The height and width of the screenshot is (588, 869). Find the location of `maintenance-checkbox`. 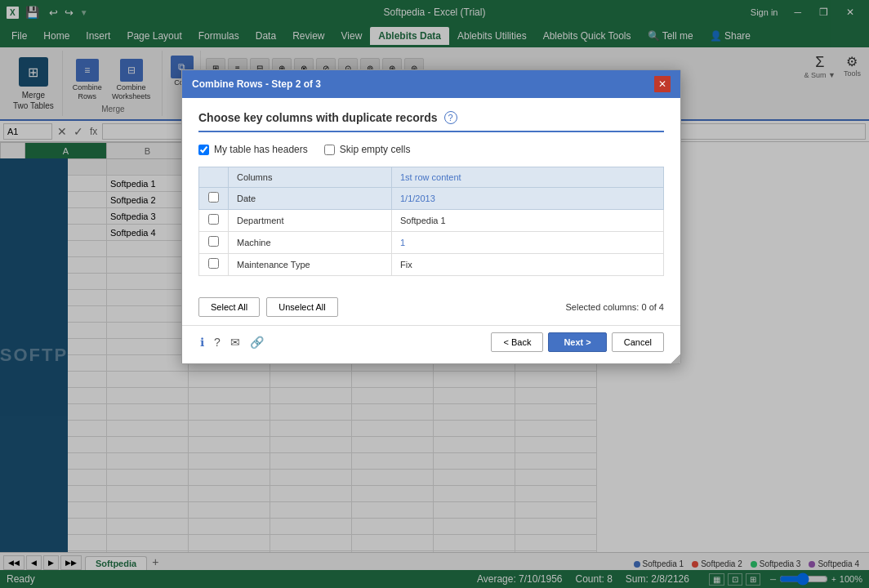

maintenance-checkbox is located at coordinates (214, 263).